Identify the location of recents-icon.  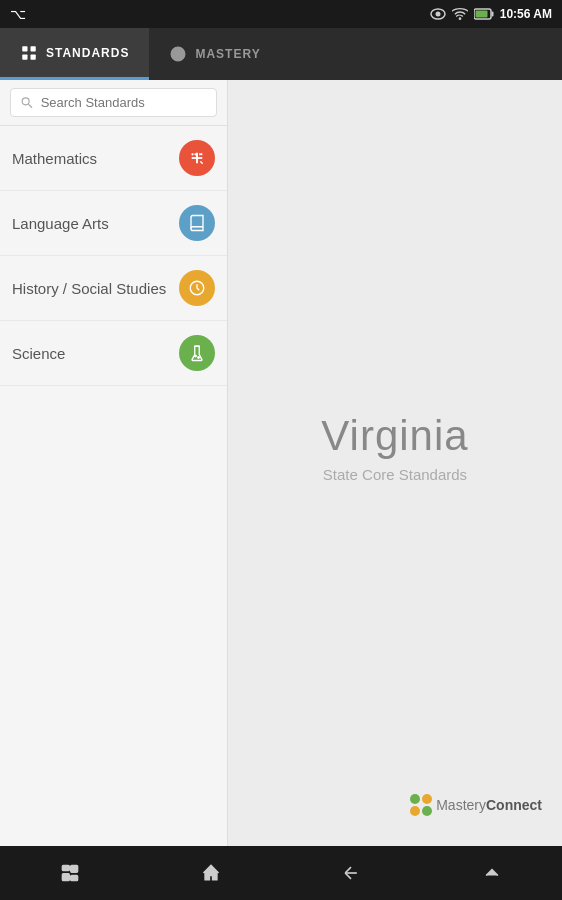
(70, 873).